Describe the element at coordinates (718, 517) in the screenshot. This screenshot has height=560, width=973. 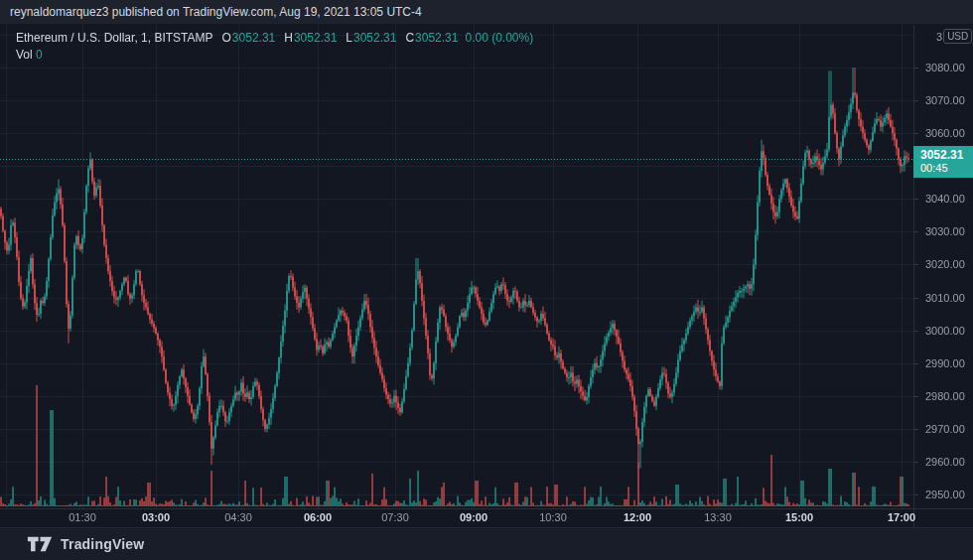
I see `time-tick-label: 13:30` at that location.